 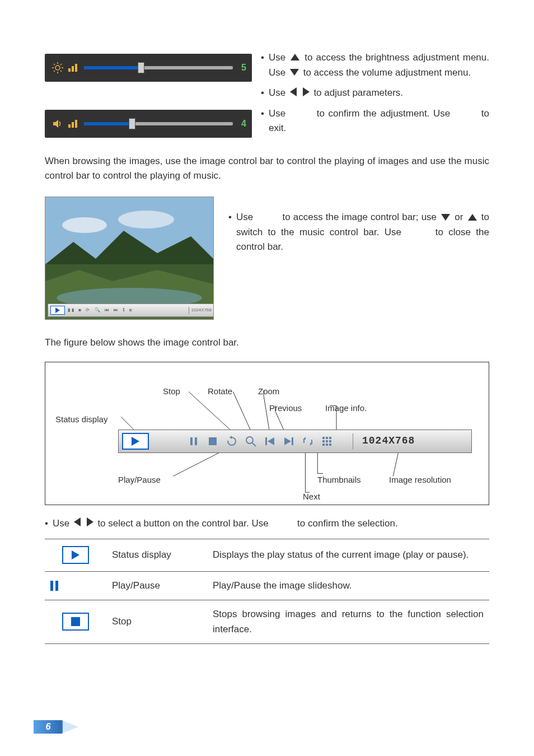 What do you see at coordinates (459, 217) in the screenshot?
I see `text: or` at bounding box center [459, 217].